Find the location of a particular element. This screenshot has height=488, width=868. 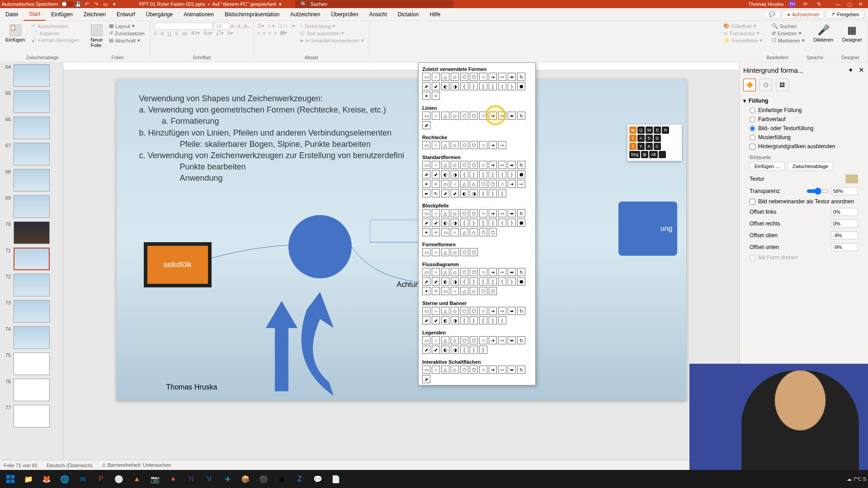

columns-button: ▦▾ is located at coordinates (283, 33).